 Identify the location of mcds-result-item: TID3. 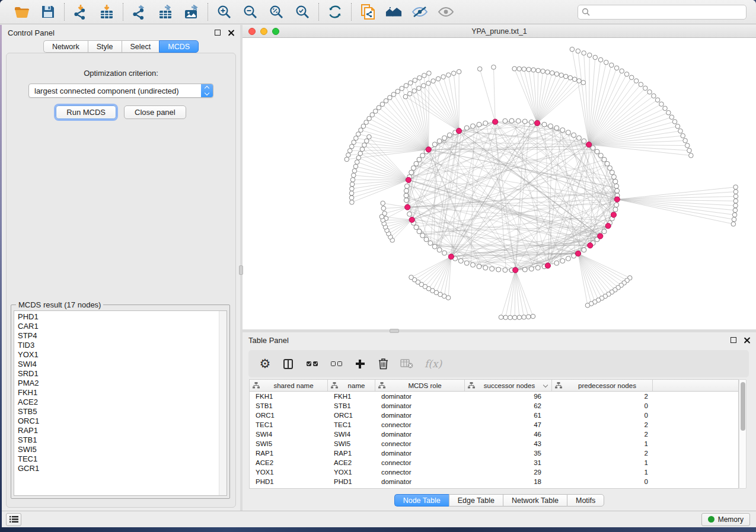
(122, 345).